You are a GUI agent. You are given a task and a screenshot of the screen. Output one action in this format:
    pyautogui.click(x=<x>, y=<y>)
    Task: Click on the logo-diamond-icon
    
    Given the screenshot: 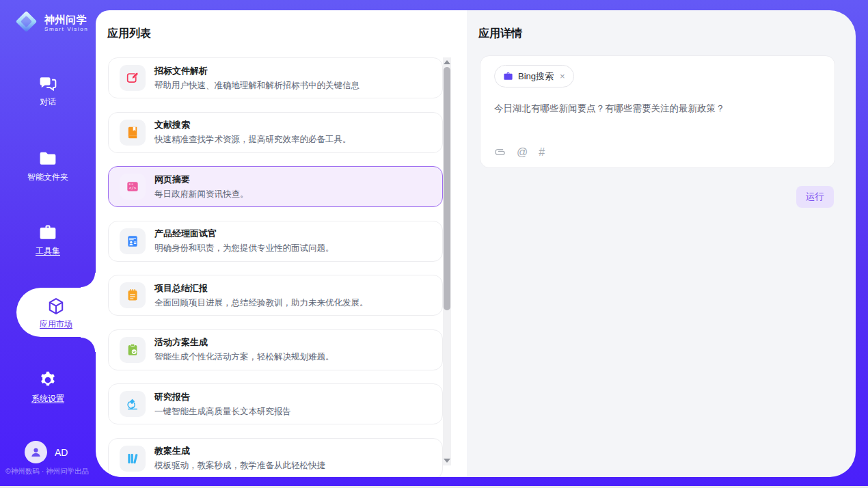 What is the action you would take?
    pyautogui.click(x=26, y=23)
    